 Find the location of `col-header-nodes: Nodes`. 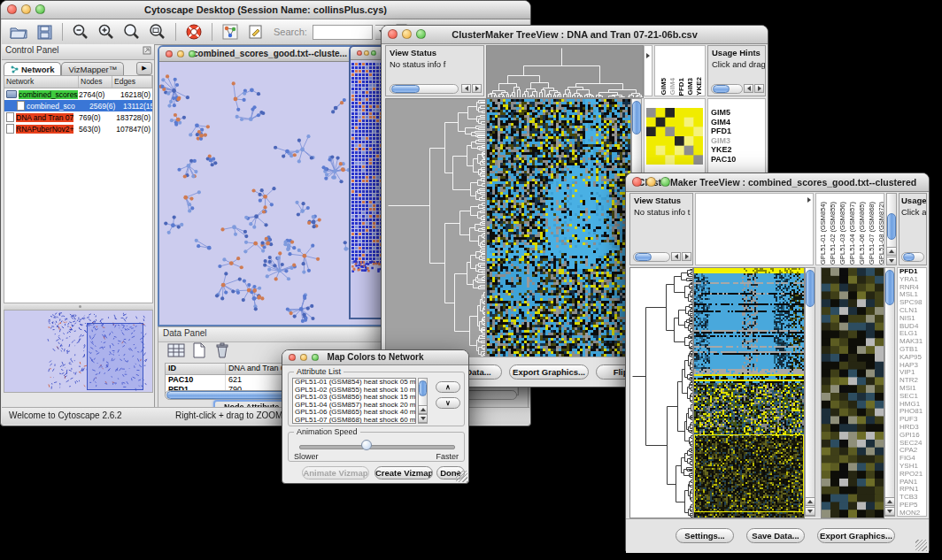

col-header-nodes: Nodes is located at coordinates (96, 81).